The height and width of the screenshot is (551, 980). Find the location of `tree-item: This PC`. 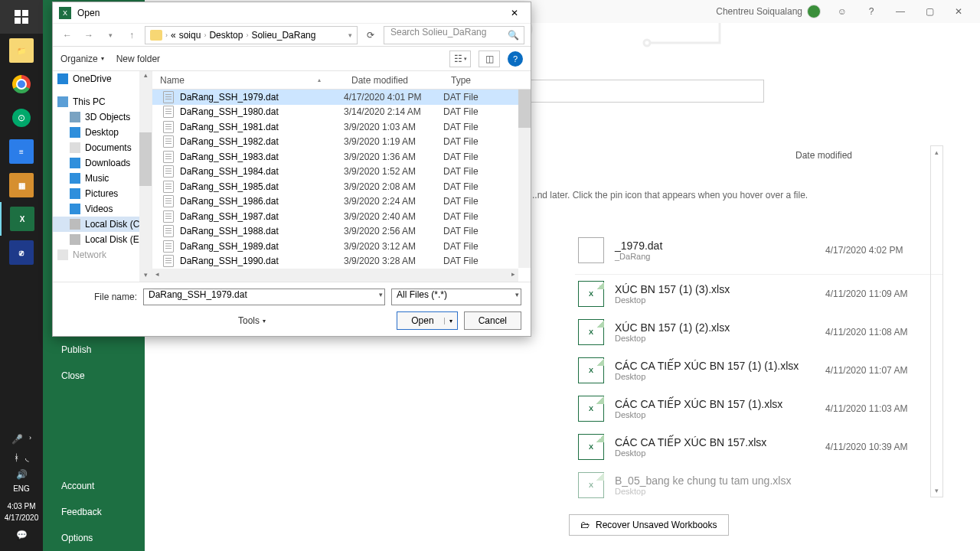

tree-item: This PC is located at coordinates (103, 102).